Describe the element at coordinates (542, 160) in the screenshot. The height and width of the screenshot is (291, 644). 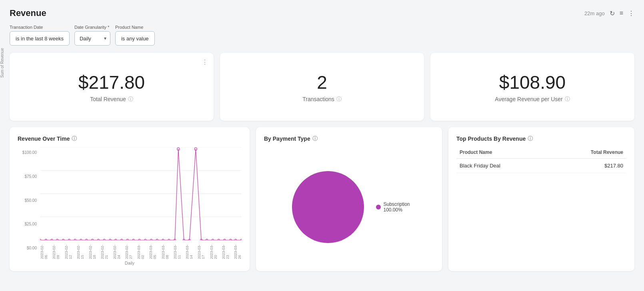
I see `top-products-table: Product Name Total Revenue Black Friday …` at that location.